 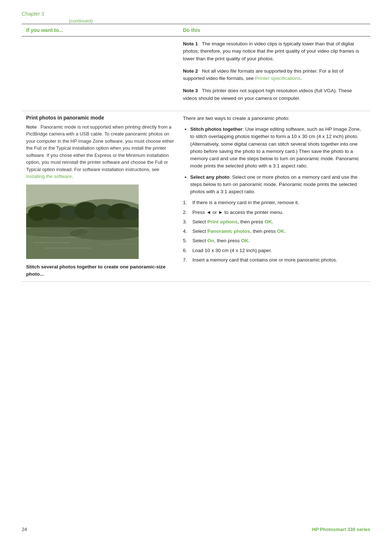 I want to click on note-3: Note 3 This printer does not support hig…, so click(x=274, y=94).